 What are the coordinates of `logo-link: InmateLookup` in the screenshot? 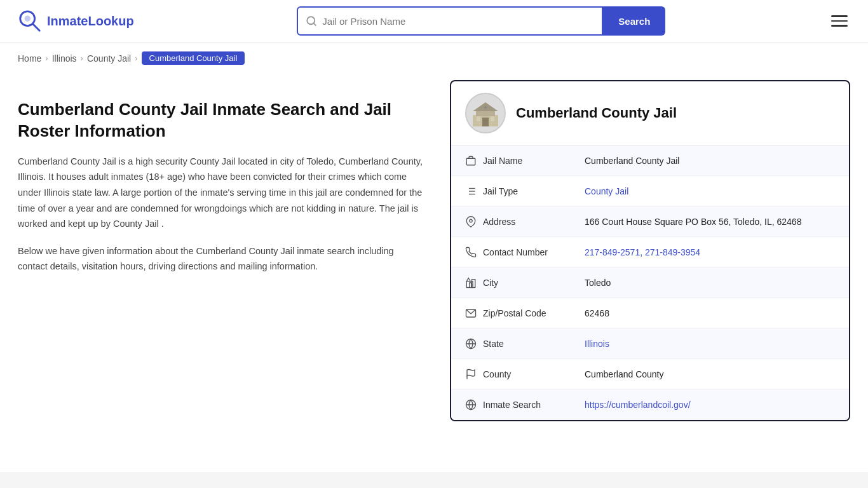 It's located at (76, 21).